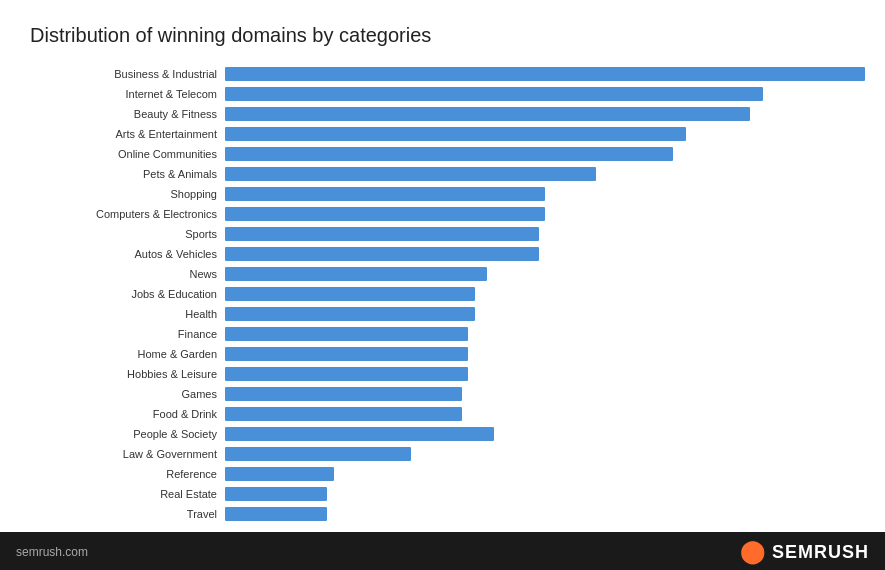 The image size is (885, 570). I want to click on bar-row: Home & Garden, so click(448, 354).